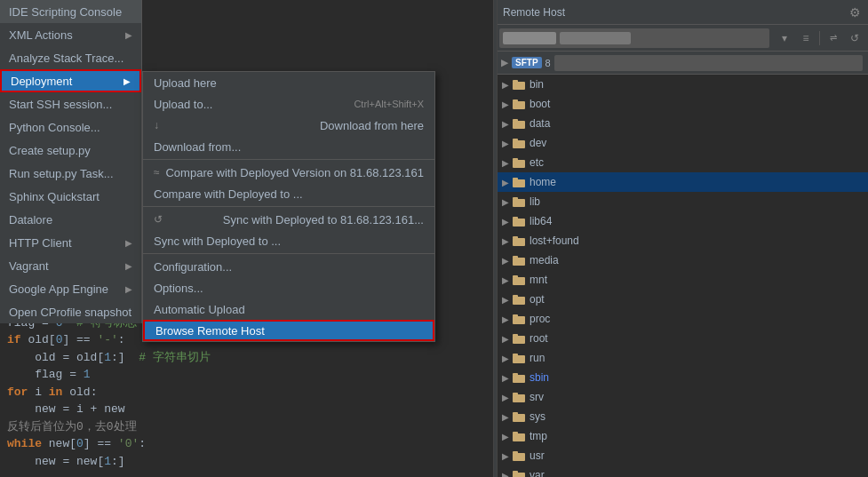 The height and width of the screenshot is (477, 868). I want to click on expand-arrow: ▶, so click(505, 62).